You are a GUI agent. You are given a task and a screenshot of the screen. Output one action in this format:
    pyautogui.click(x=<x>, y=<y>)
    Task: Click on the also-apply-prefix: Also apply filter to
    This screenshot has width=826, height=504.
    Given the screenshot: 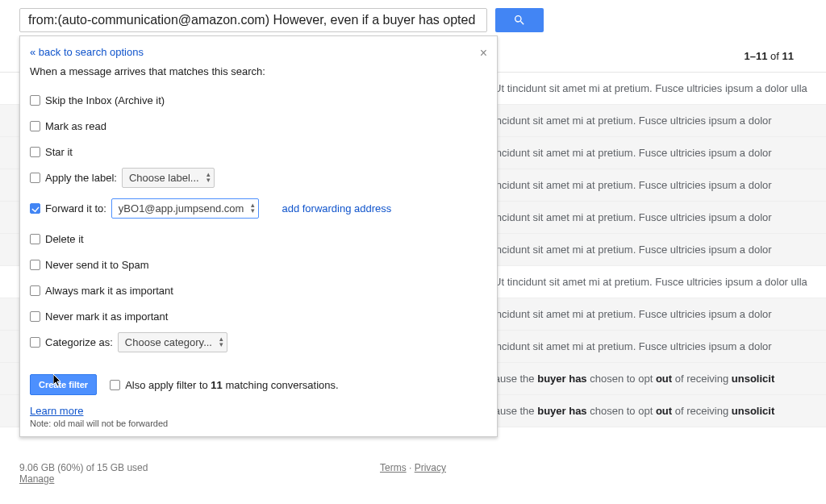 What is the action you would take?
    pyautogui.click(x=168, y=385)
    